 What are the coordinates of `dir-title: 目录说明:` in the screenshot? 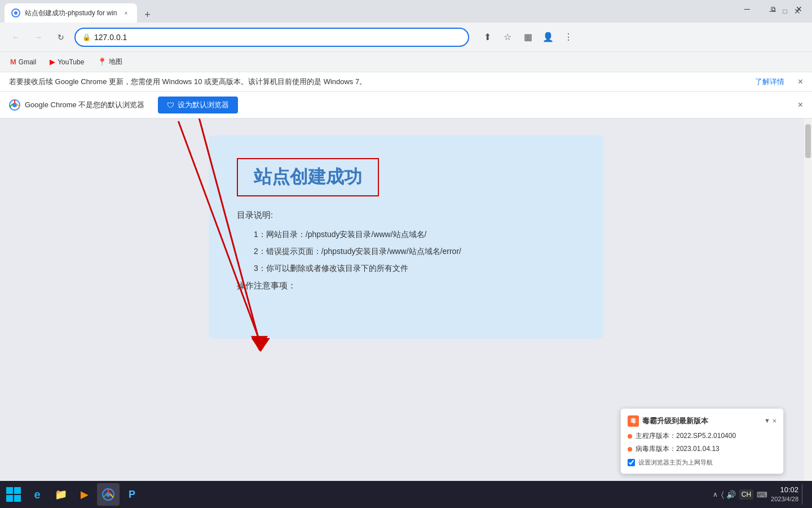 It's located at (406, 216).